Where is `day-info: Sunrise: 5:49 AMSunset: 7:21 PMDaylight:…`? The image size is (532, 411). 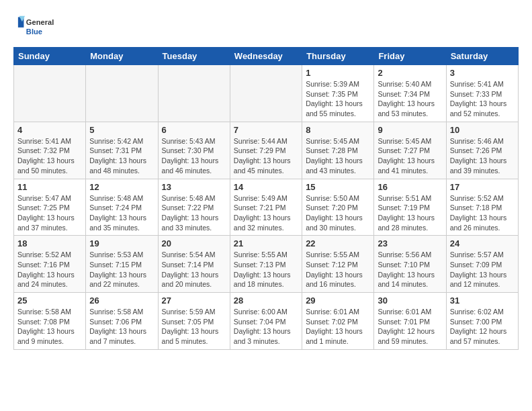
day-info: Sunrise: 5:49 AMSunset: 7:21 PMDaylight:… is located at coordinates (266, 214).